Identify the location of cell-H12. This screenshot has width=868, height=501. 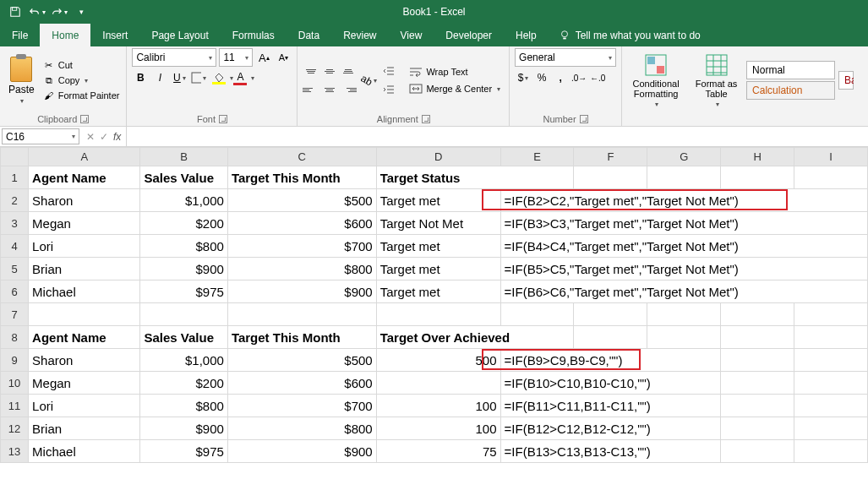
(757, 429).